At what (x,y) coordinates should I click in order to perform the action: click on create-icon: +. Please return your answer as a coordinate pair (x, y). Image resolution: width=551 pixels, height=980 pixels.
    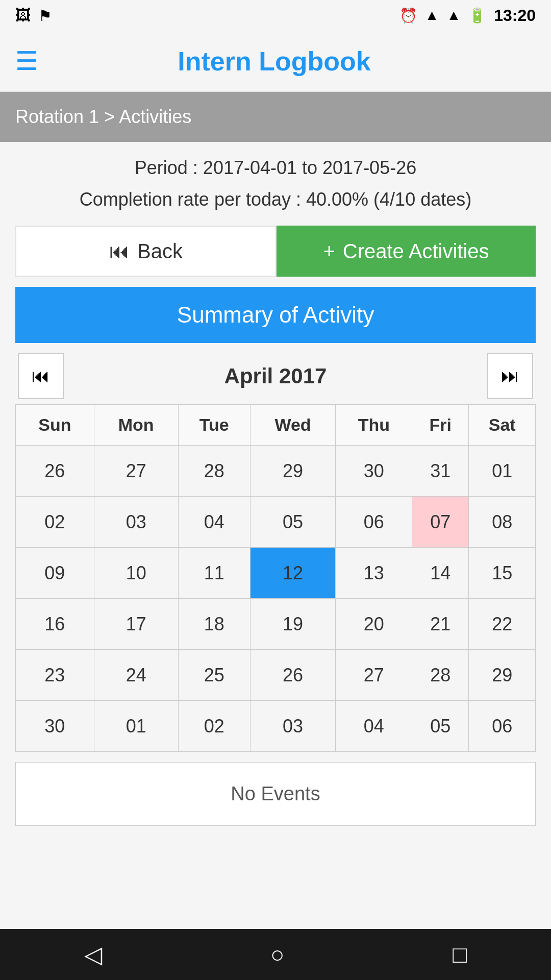
    Looking at the image, I should click on (329, 251).